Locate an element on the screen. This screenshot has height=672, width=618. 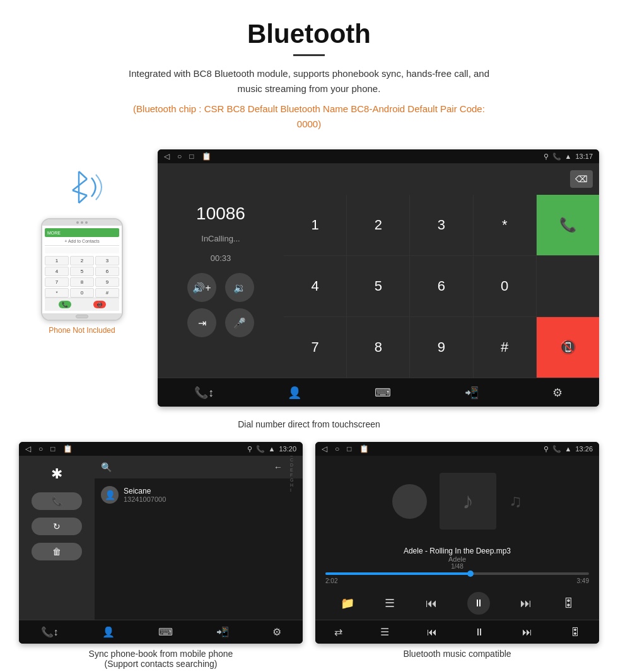
music-home-icon: ○ is located at coordinates (337, 449).